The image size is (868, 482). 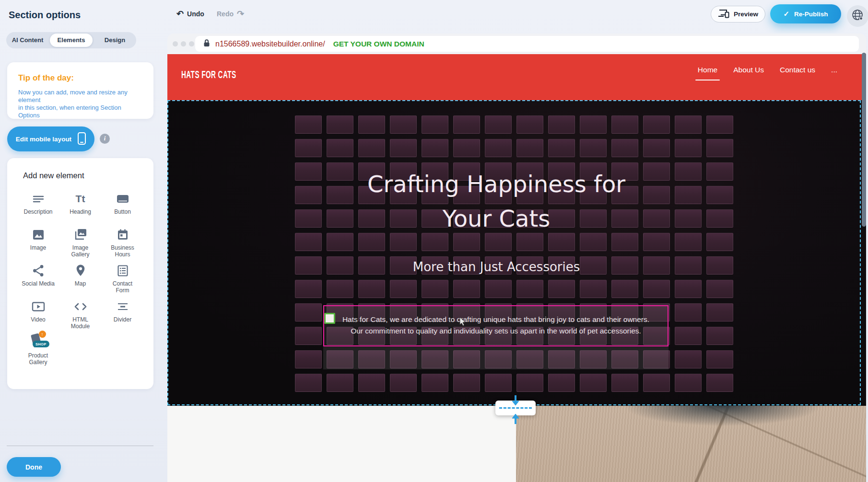 What do you see at coordinates (183, 44) in the screenshot?
I see `window-dots` at bounding box center [183, 44].